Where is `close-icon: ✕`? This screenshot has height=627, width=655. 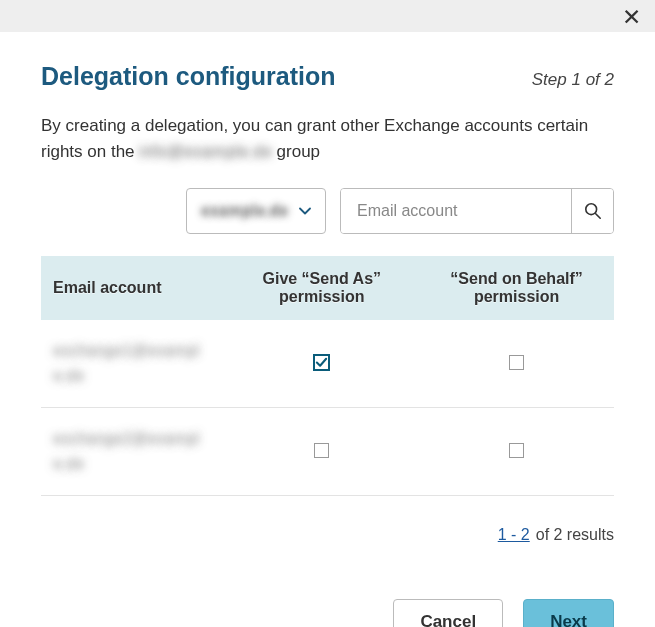
close-icon: ✕ is located at coordinates (632, 18).